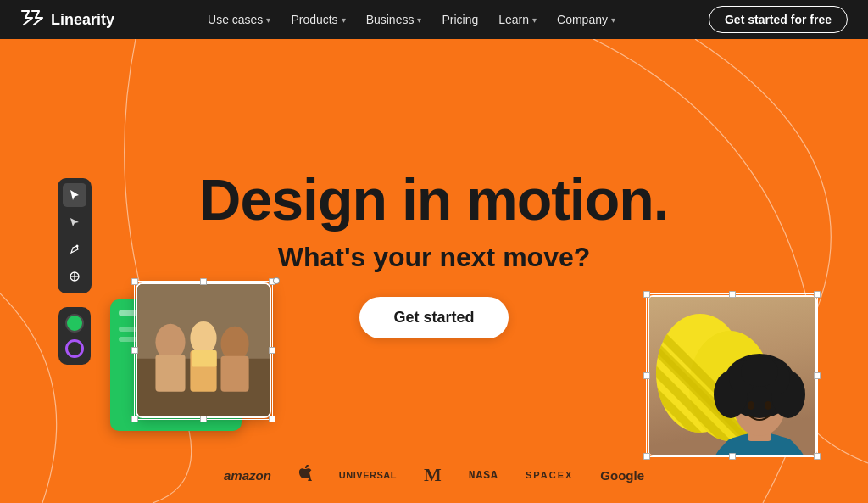 The width and height of the screenshot is (868, 503). Describe the element at coordinates (75, 349) in the screenshot. I see `color-purple-button` at that location.